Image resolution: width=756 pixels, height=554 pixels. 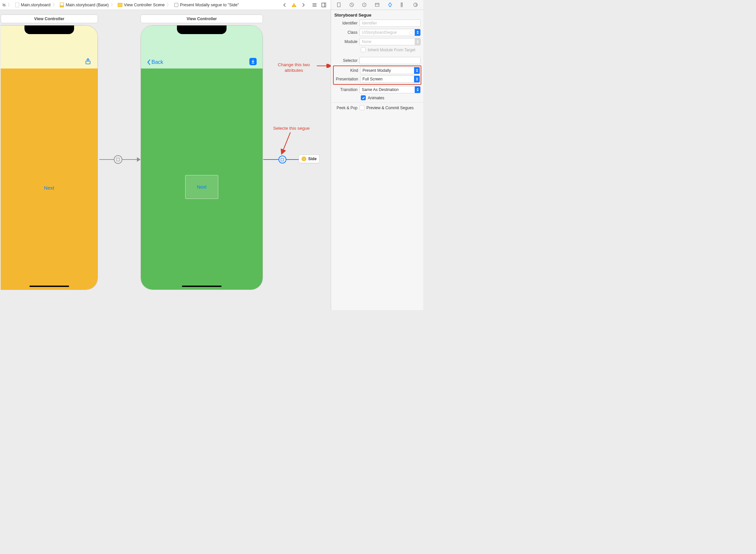 I want to click on storyboard-base-file-icon, so click(x=62, y=5).